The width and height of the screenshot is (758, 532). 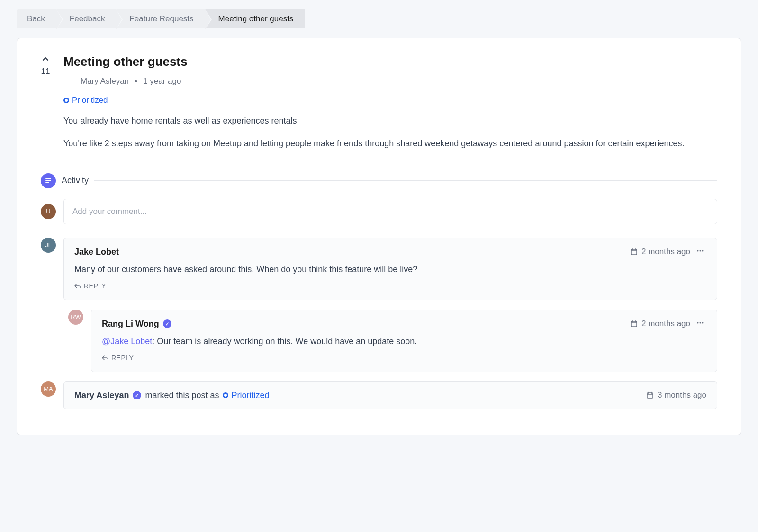 What do you see at coordinates (36, 19) in the screenshot?
I see `breadcrumb-back: Back` at bounding box center [36, 19].